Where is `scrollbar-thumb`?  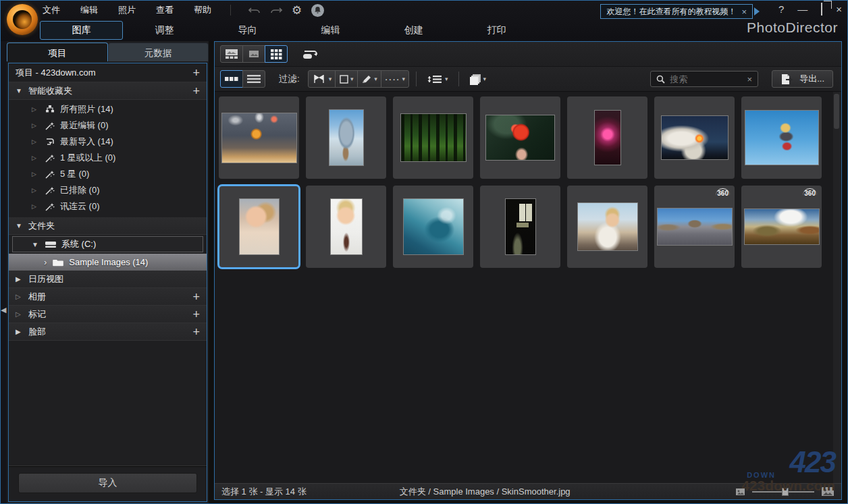 scrollbar-thumb is located at coordinates (837, 111).